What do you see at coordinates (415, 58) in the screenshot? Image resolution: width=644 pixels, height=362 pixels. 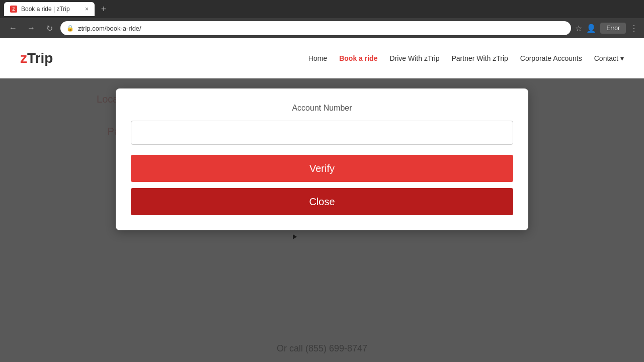 I see `nav-drive: Drive With zTrip` at bounding box center [415, 58].